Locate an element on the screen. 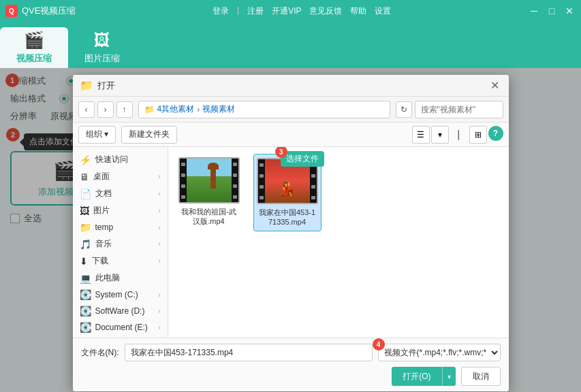 Image resolution: width=581 pixels, height=392 pixels. open-dropdown-arrow: ▾ is located at coordinates (449, 376).